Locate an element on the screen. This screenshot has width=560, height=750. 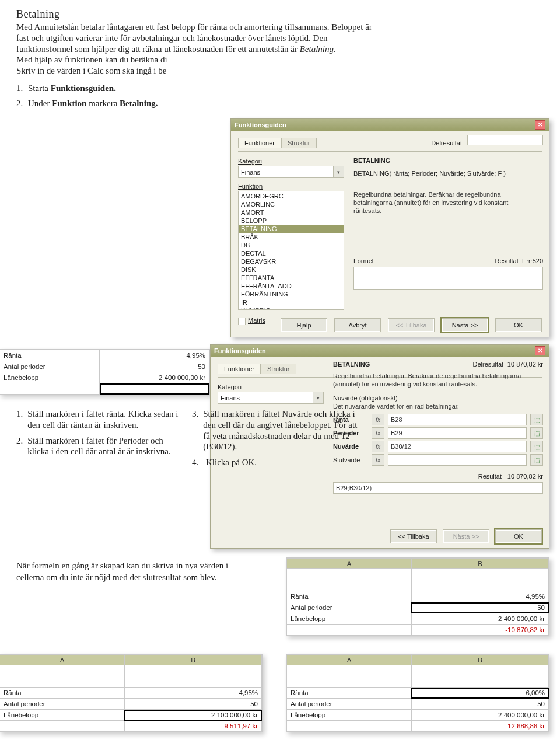
list-item: AMORDEGRC is located at coordinates (291, 196).